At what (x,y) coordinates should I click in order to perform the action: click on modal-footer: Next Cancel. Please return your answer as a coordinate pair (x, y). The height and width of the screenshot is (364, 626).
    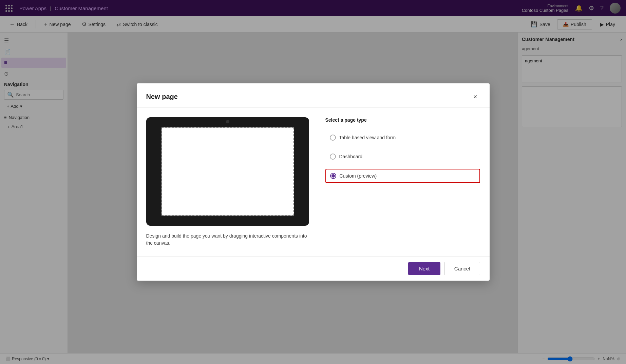
    Looking at the image, I should click on (313, 268).